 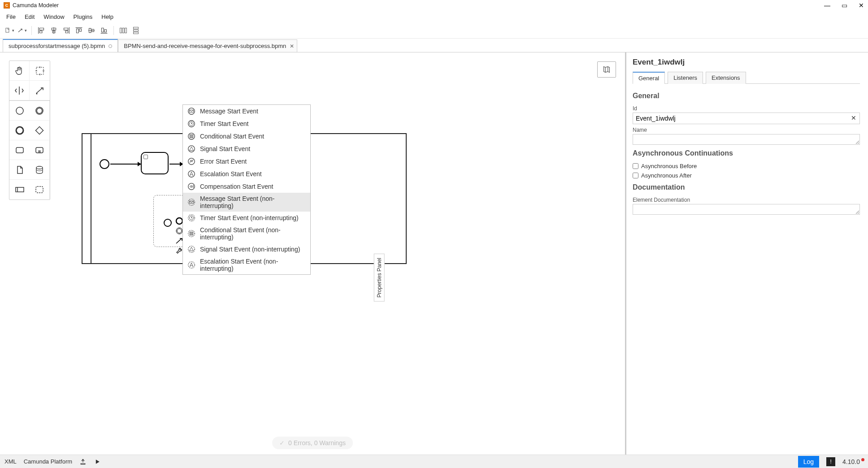 I want to click on palette-end-event, so click(x=20, y=130).